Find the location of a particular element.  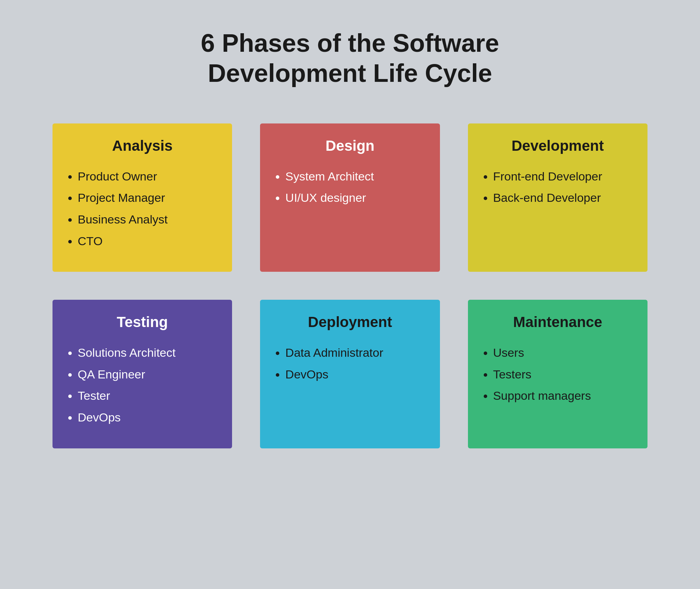

list-item: UI/UX designer is located at coordinates (355, 198).